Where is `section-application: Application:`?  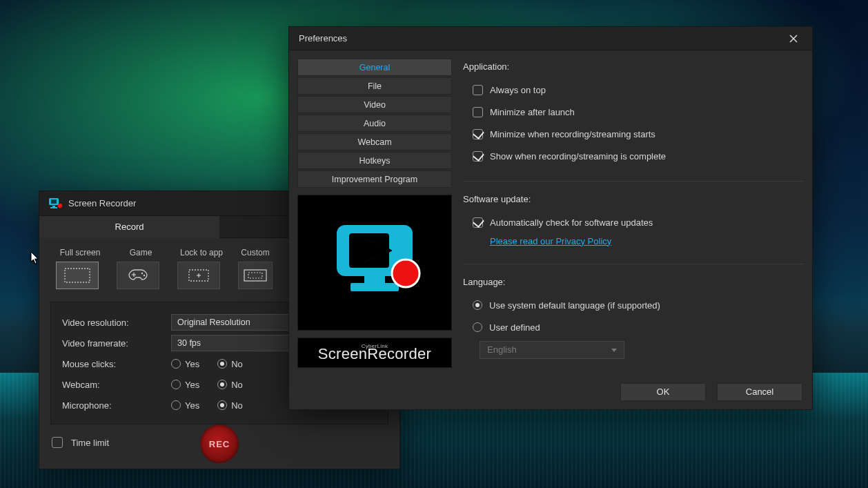 section-application: Application: is located at coordinates (633, 66).